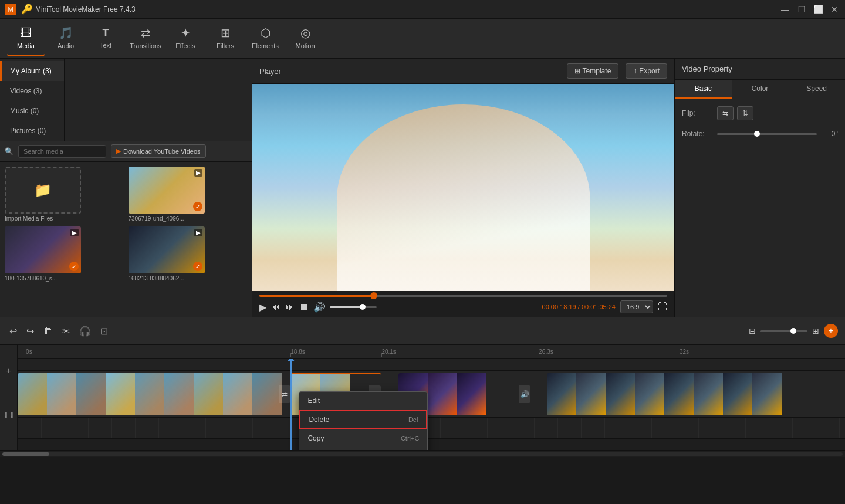 This screenshot has width=845, height=504. I want to click on maximize-button: ⬜, so click(818, 9).